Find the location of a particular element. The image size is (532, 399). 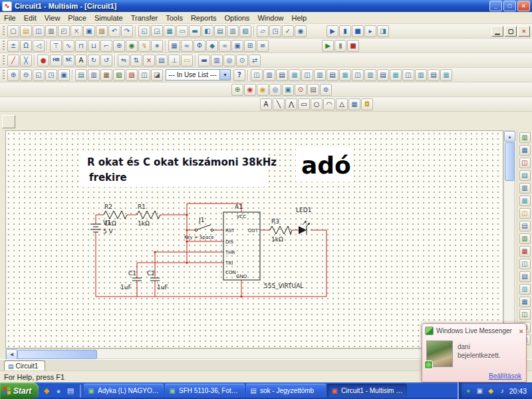

tektronix-instrument-icon: ▦ is located at coordinates (446, 75).